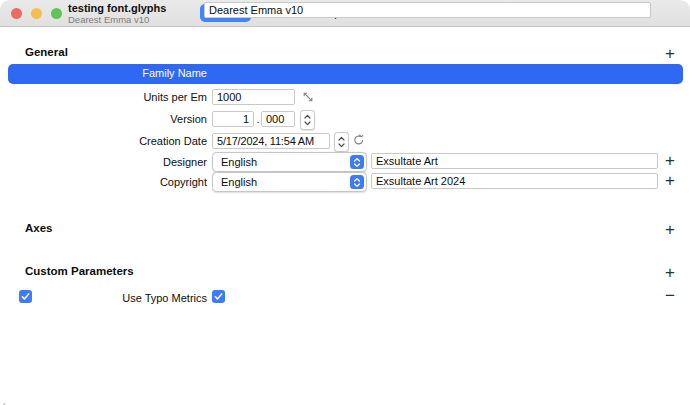 This screenshot has width=690, height=405. I want to click on add-axis-button: +, so click(670, 230).